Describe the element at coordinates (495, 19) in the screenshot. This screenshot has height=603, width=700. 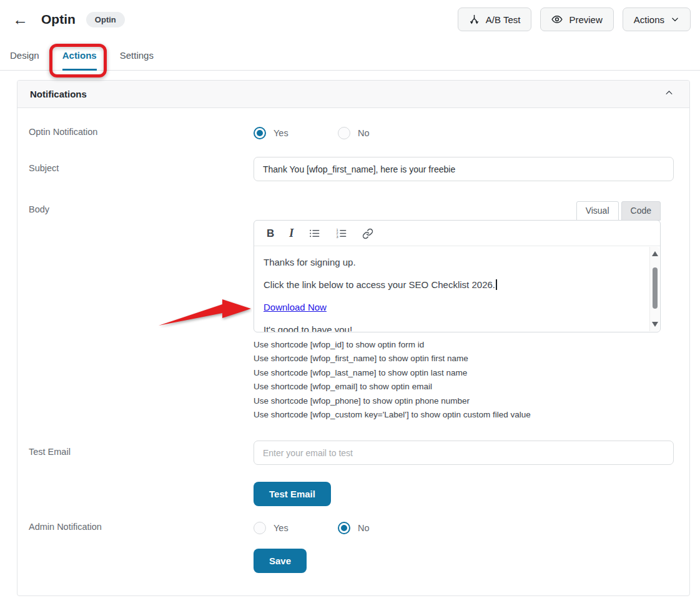
I see `ab-test-button: A/B Test` at that location.